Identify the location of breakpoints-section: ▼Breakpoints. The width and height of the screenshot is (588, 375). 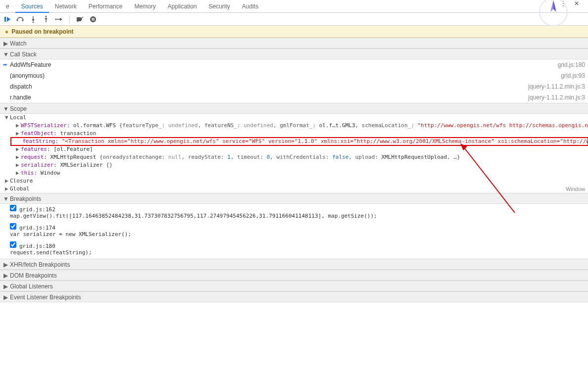
(294, 198).